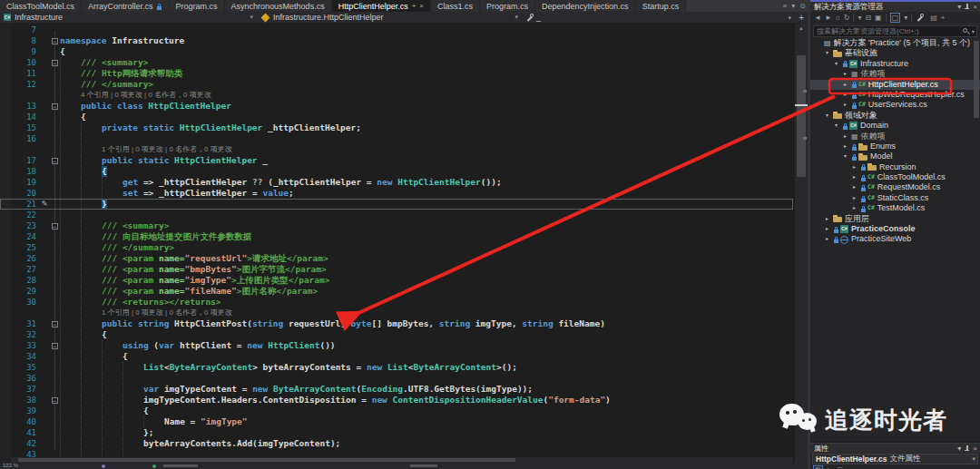 Image resolution: width=980 pixels, height=469 pixels. I want to click on search-input, so click(887, 31).